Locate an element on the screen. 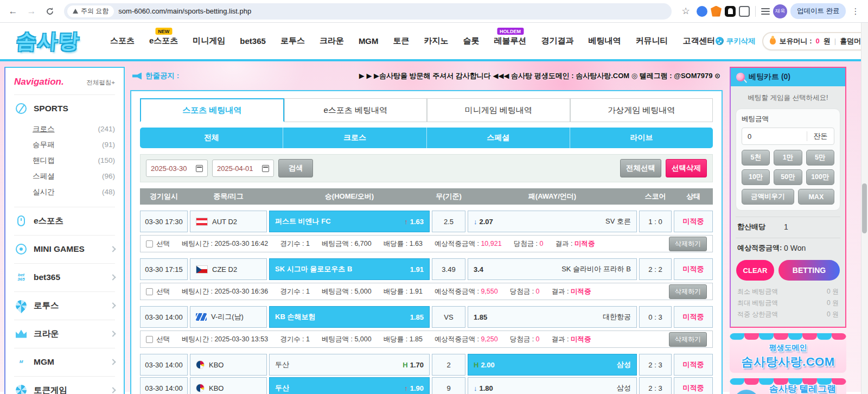 The image size is (868, 394). search-button: 검색 is located at coordinates (296, 168).